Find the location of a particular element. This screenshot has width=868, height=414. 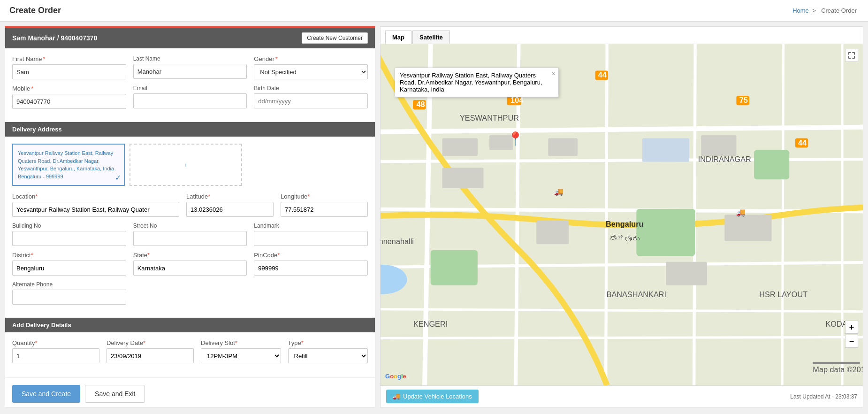

map-fullscreen-button is located at coordinates (852, 55).